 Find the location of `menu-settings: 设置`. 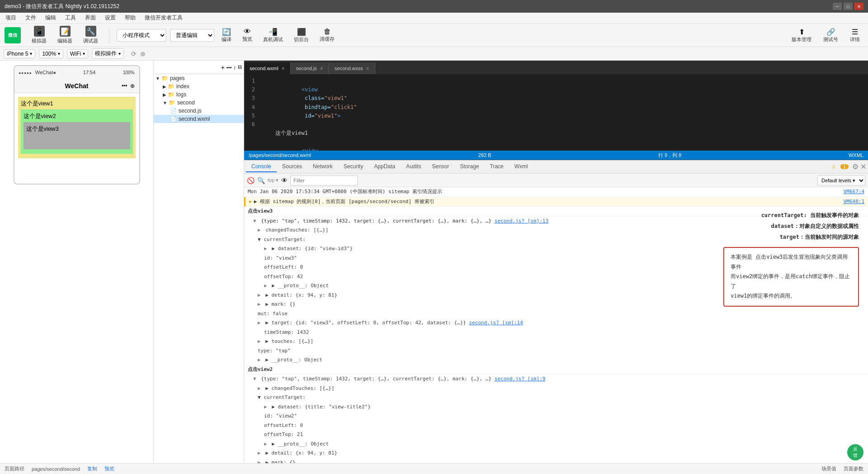

menu-settings: 设置 is located at coordinates (110, 18).